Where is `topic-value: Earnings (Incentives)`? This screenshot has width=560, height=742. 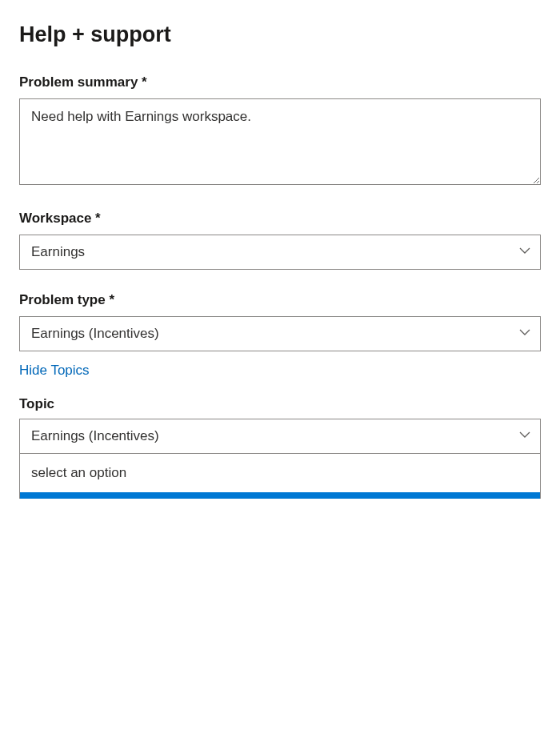
topic-value: Earnings (Incentives) is located at coordinates (95, 436).